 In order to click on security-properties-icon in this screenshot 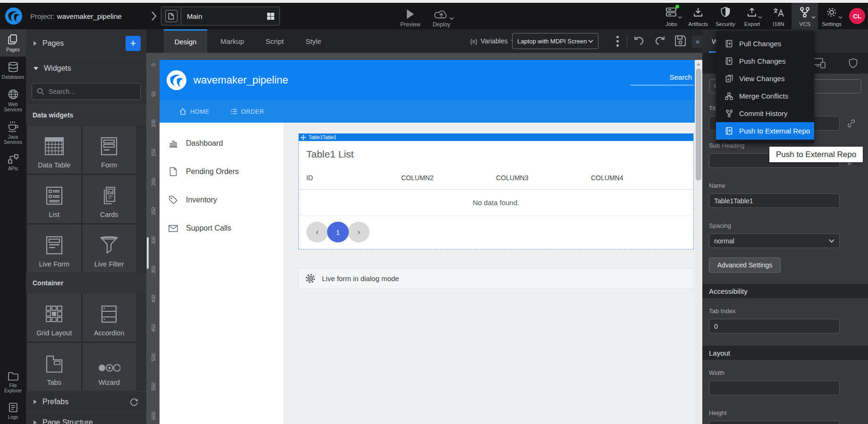, I will do `click(853, 63)`.